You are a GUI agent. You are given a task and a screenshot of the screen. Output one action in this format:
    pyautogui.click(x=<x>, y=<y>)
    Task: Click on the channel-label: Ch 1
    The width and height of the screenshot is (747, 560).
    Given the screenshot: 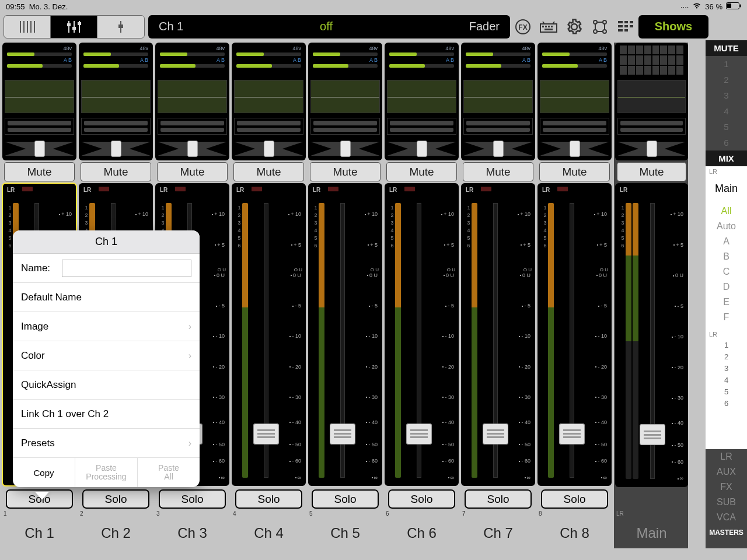 What is the action you would take?
    pyautogui.click(x=40, y=533)
    